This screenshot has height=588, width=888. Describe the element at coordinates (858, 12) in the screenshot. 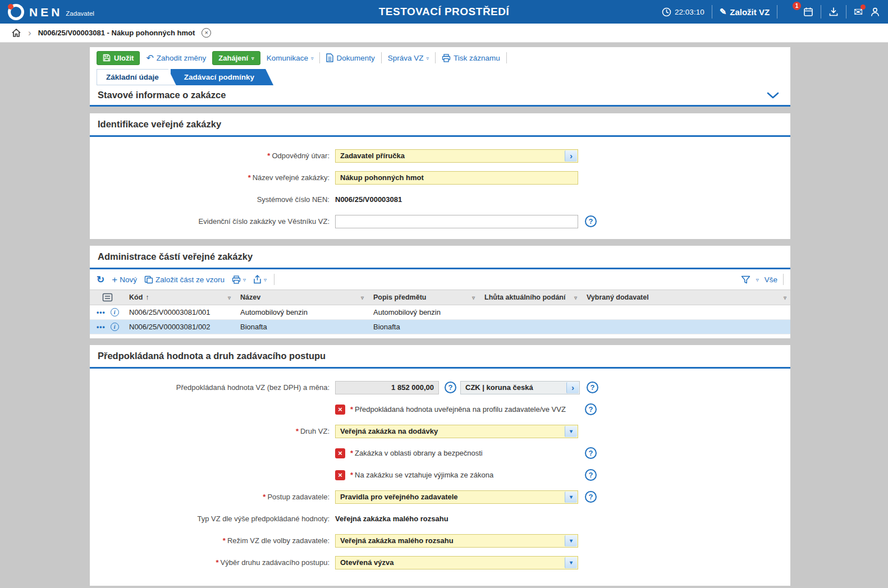

I see `mail-icon: ✉` at that location.